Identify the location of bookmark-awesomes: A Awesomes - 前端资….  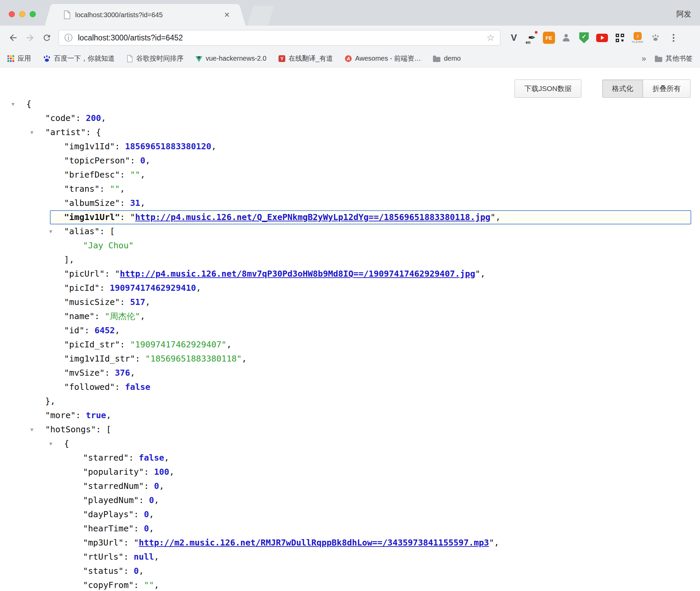
(383, 59).